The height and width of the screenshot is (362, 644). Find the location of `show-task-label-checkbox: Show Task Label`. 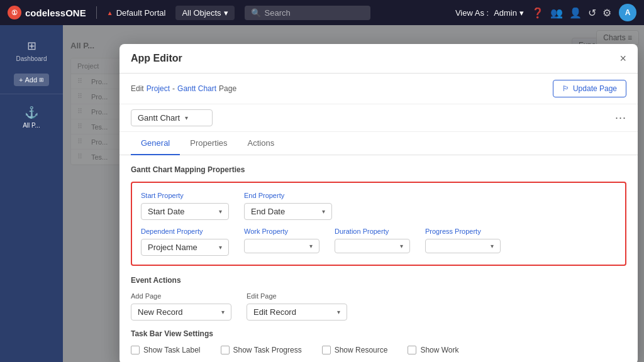

show-task-label-checkbox: Show Task Label is located at coordinates (166, 350).